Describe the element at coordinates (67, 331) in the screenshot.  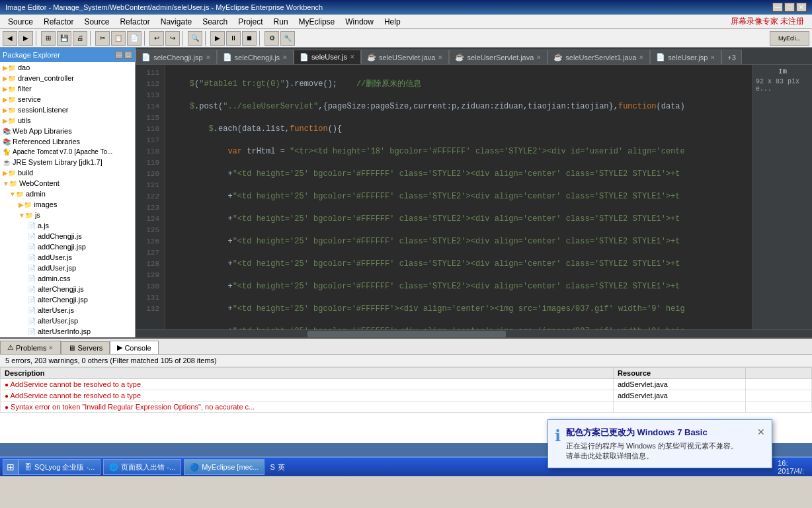
I see `tree-item-alteruserinfo-jsp: 📄 alterUserInfo.jsp` at that location.